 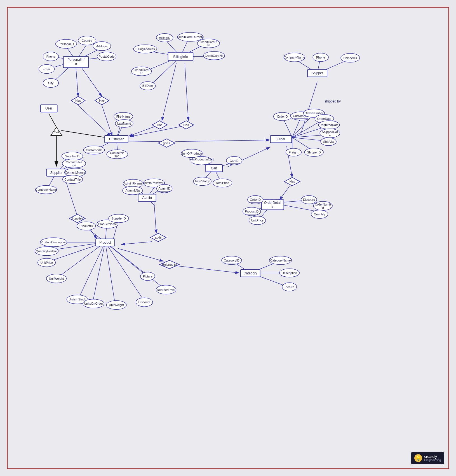 I want to click on svg-text: ContactLName, so click(x=75, y=172).